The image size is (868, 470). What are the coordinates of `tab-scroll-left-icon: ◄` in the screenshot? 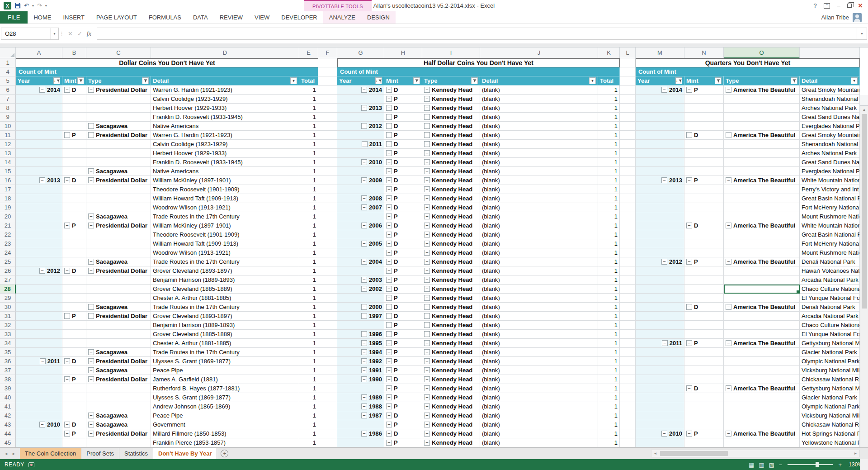 It's located at (6, 454).